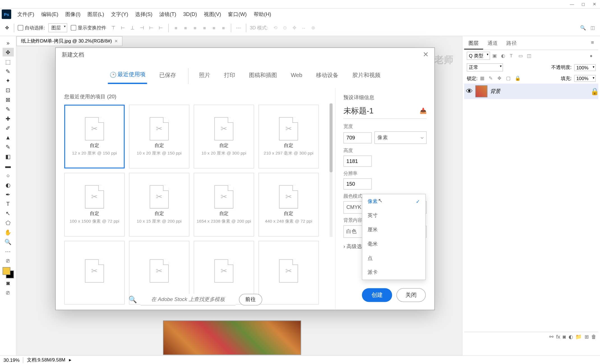 The height and width of the screenshot is (364, 600). I want to click on panel-tab-layers: 图层, so click(474, 44).